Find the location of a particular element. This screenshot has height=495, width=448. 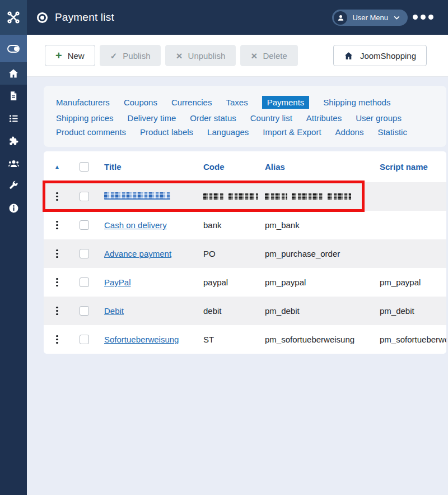

payment-title-link: Debit is located at coordinates (114, 311).